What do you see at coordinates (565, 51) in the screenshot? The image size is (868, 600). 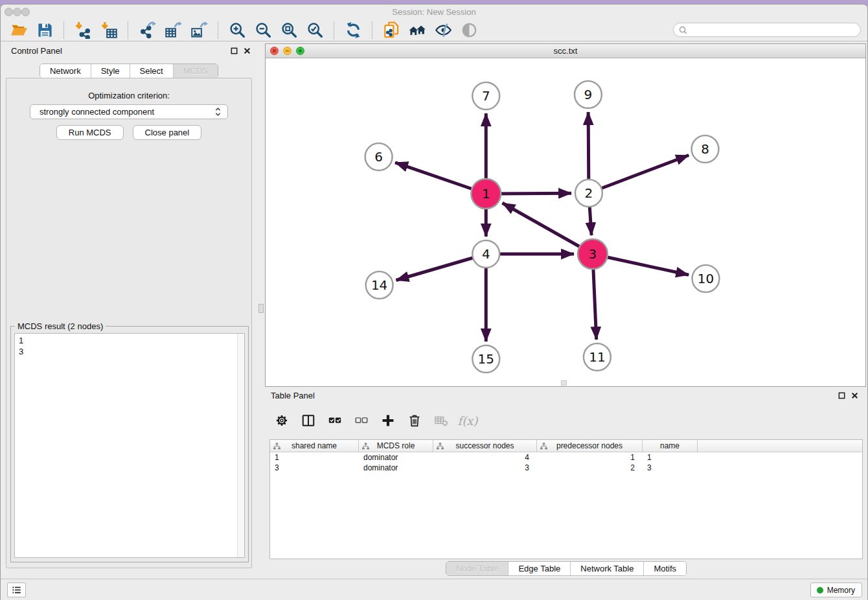 I see `network-window-titlebar: scc.txt` at bounding box center [565, 51].